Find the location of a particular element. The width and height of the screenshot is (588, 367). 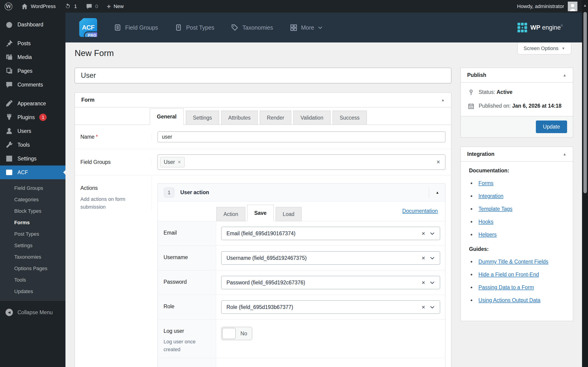

form-panel-title: Form is located at coordinates (88, 100).